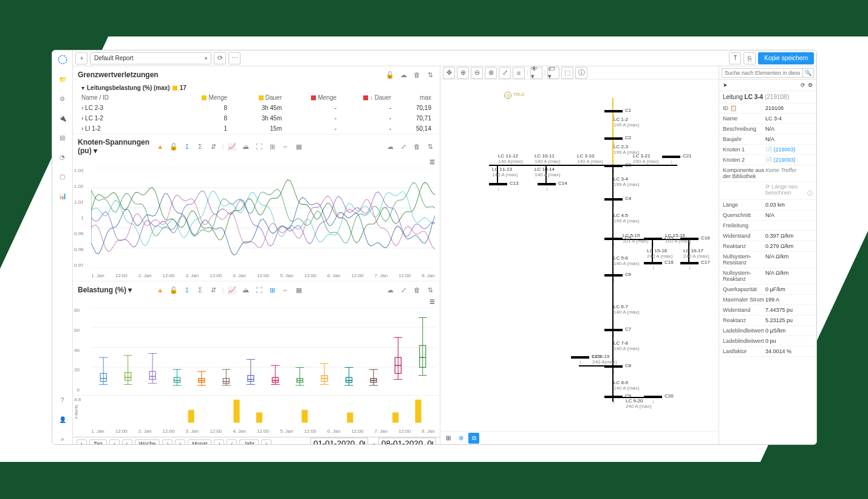  What do you see at coordinates (407, 441) in the screenshot?
I see `date-to-input` at bounding box center [407, 441].